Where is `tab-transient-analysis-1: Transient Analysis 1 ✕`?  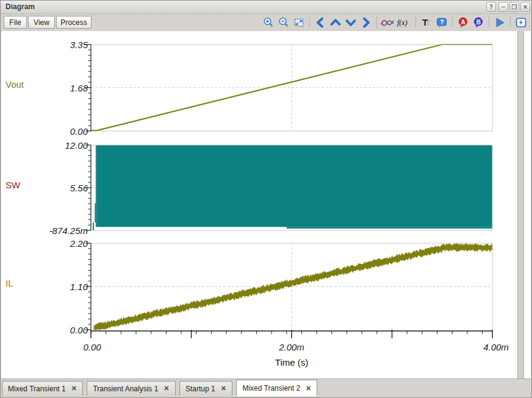 tab-transient-analysis-1: Transient Analysis 1 ✕ is located at coordinates (131, 388).